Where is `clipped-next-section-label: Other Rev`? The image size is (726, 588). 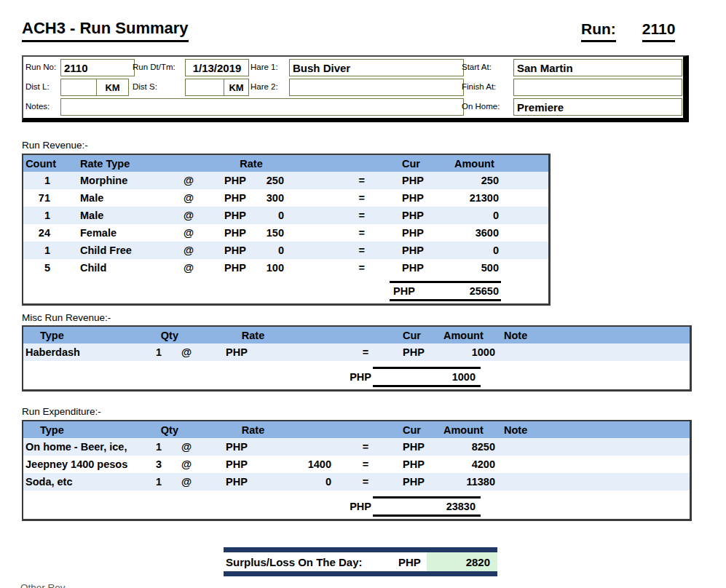
clipped-next-section-label: Other Rev is located at coordinates (43, 585).